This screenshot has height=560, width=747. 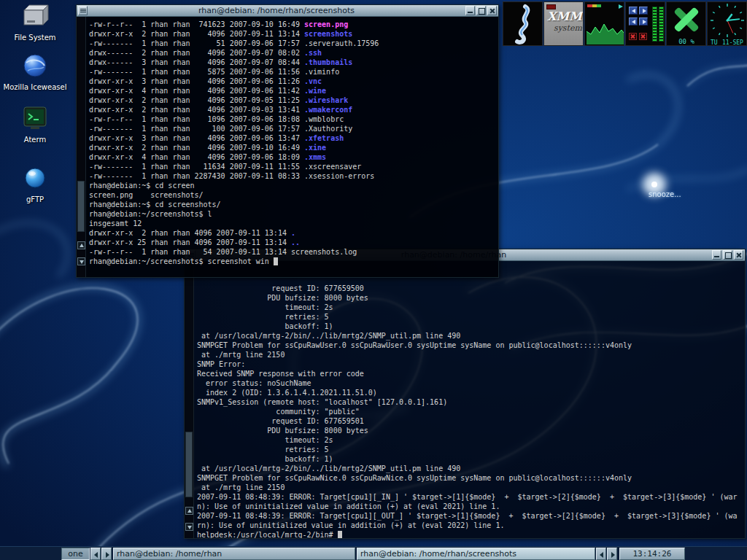 I want to click on window-titlebar: rhan@debian: /home/rhan/screenshots, so click(x=287, y=11).